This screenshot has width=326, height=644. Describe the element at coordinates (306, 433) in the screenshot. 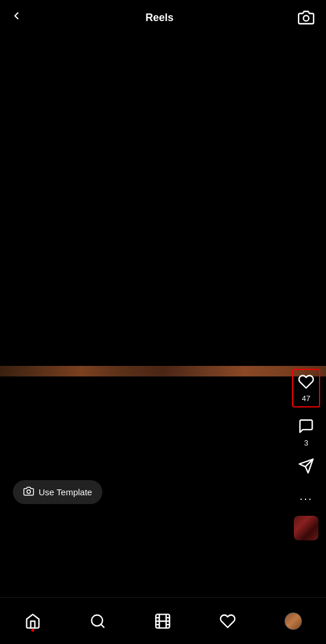

I see `comment-button: 3` at that location.